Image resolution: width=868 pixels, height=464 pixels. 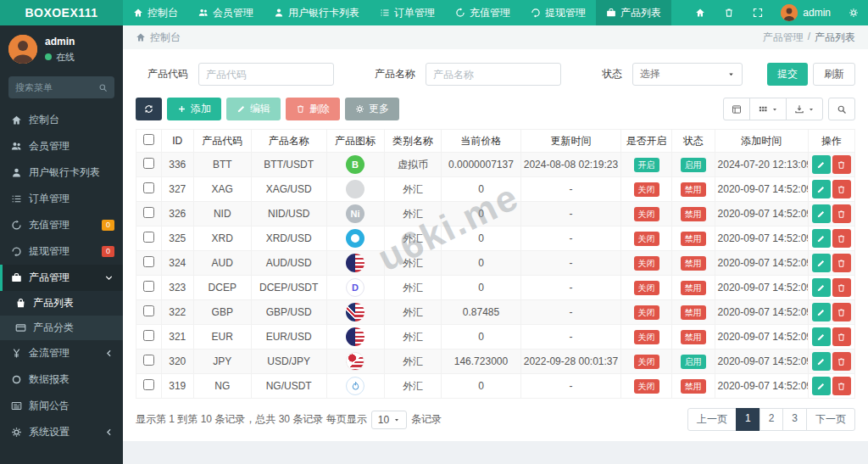 I want to click on column-header: 产品名称, so click(x=288, y=141).